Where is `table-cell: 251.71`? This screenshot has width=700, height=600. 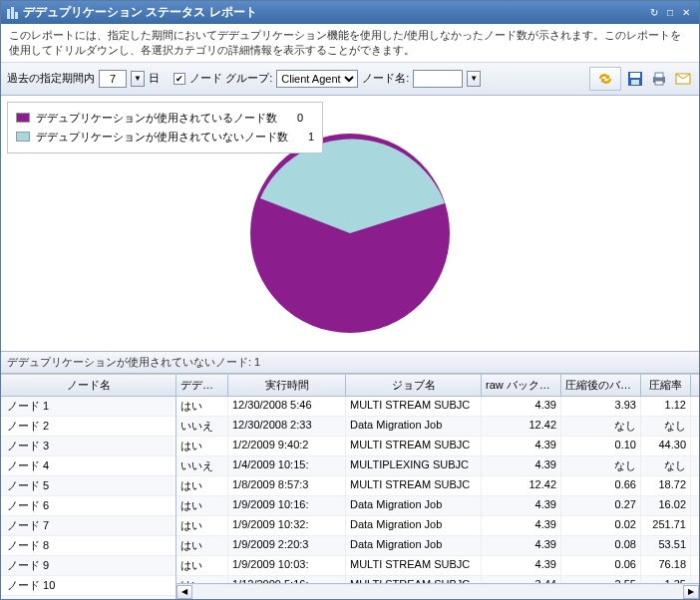
table-cell: 251.71 is located at coordinates (666, 526).